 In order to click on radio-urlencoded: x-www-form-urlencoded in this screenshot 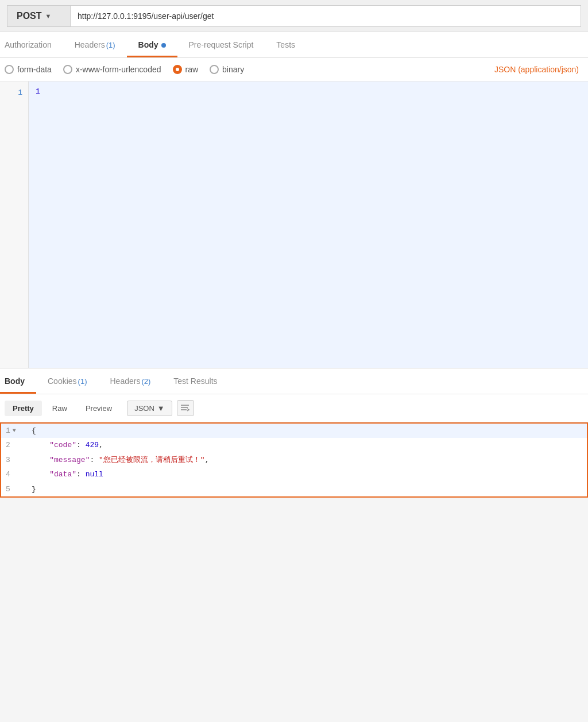, I will do `click(113, 69)`.